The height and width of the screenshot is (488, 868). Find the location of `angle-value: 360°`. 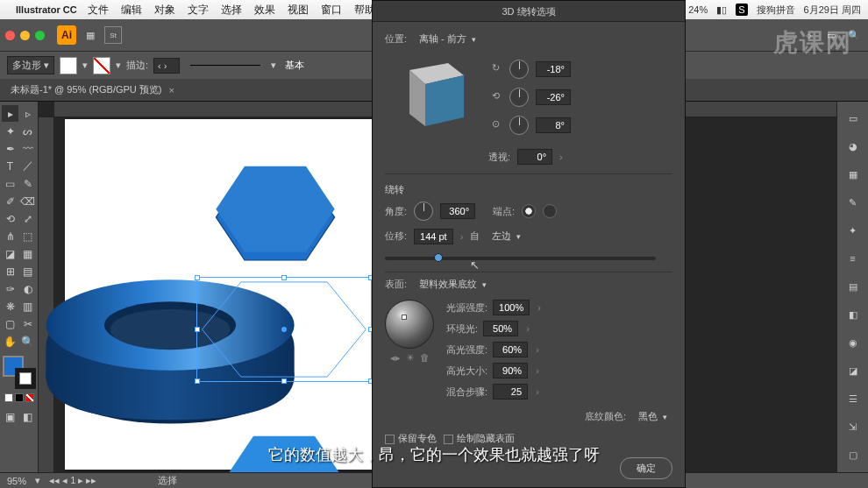

angle-value: 360° is located at coordinates (458, 211).